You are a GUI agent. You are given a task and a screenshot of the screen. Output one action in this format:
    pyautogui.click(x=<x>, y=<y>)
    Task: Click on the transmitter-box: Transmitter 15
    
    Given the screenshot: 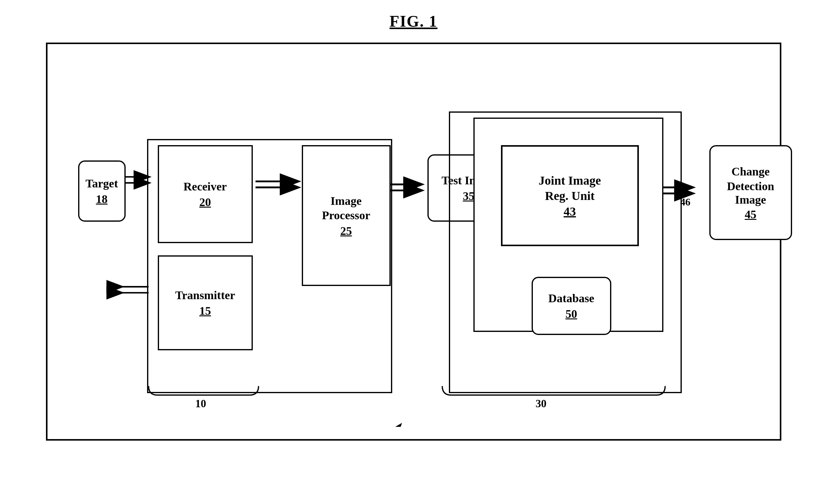 What is the action you would take?
    pyautogui.click(x=205, y=303)
    